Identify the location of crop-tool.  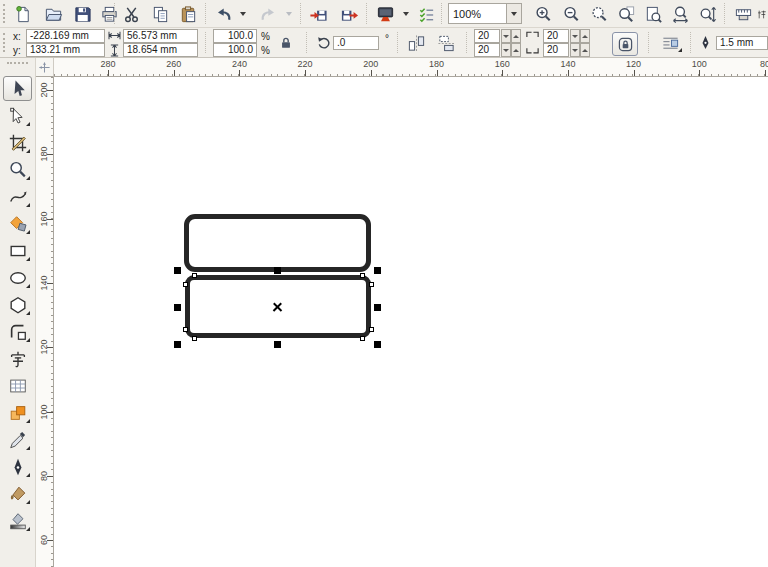
(18, 142).